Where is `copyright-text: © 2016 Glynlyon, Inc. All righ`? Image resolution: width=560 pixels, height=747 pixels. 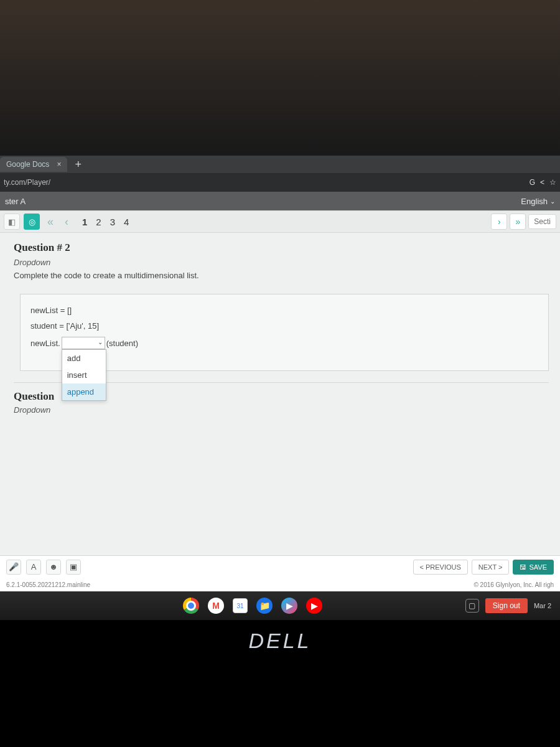 copyright-text: © 2016 Glynlyon, Inc. All righ is located at coordinates (514, 585).